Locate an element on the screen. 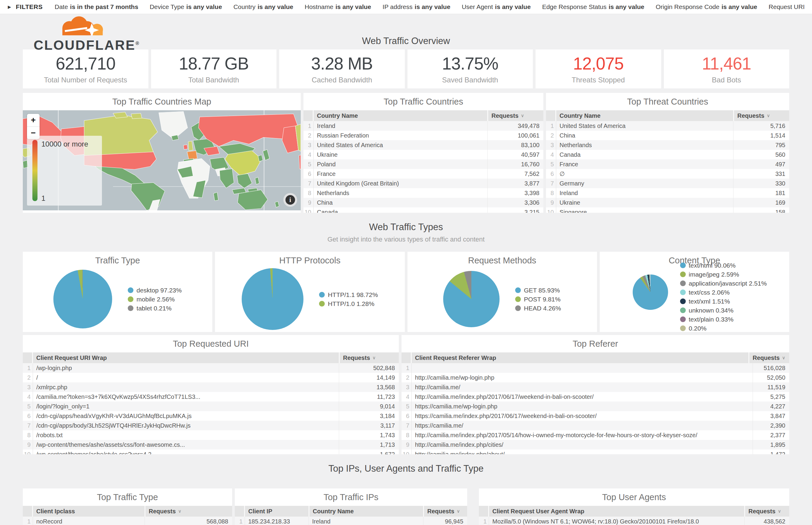  table-row: 1 185.234.218.33 Ireland 96,945 is located at coordinates (351, 521).